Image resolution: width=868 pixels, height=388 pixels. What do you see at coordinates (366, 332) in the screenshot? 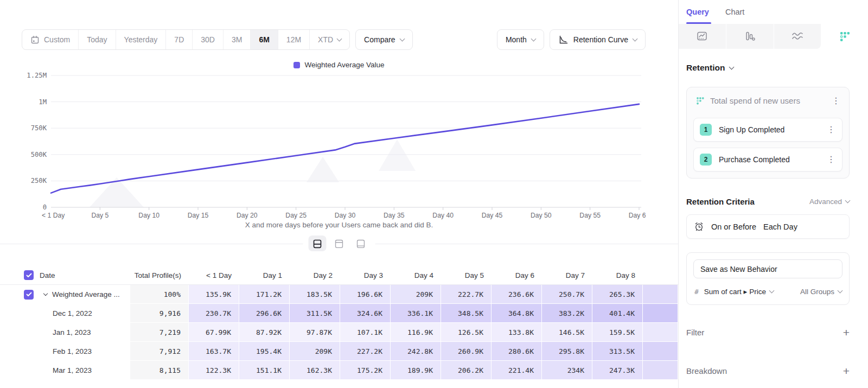
I see `value-cell: 107.1K` at bounding box center [366, 332].